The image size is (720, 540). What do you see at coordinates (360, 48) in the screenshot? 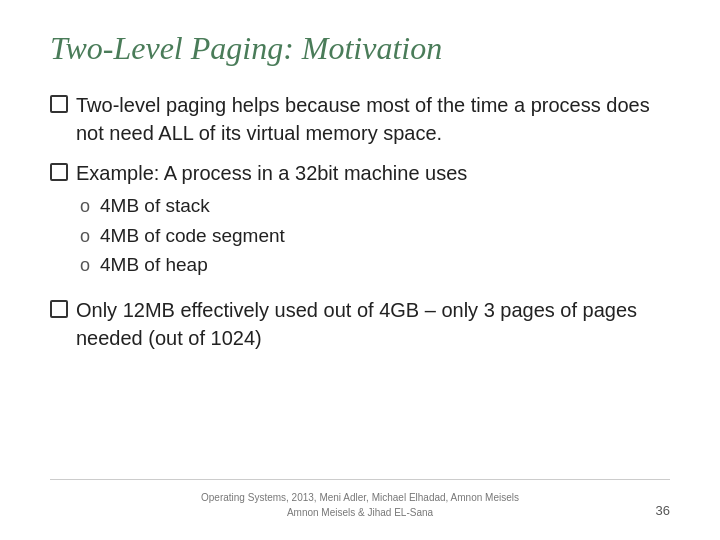
I see `slide-title: Two-Level Paging: Motivation` at bounding box center [360, 48].